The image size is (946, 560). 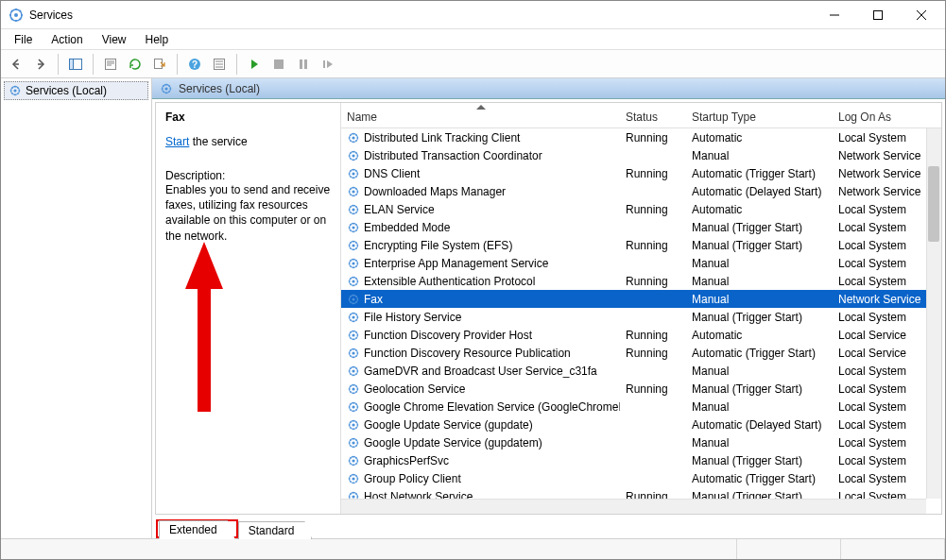 I want to click on menu-file: File, so click(x=23, y=40).